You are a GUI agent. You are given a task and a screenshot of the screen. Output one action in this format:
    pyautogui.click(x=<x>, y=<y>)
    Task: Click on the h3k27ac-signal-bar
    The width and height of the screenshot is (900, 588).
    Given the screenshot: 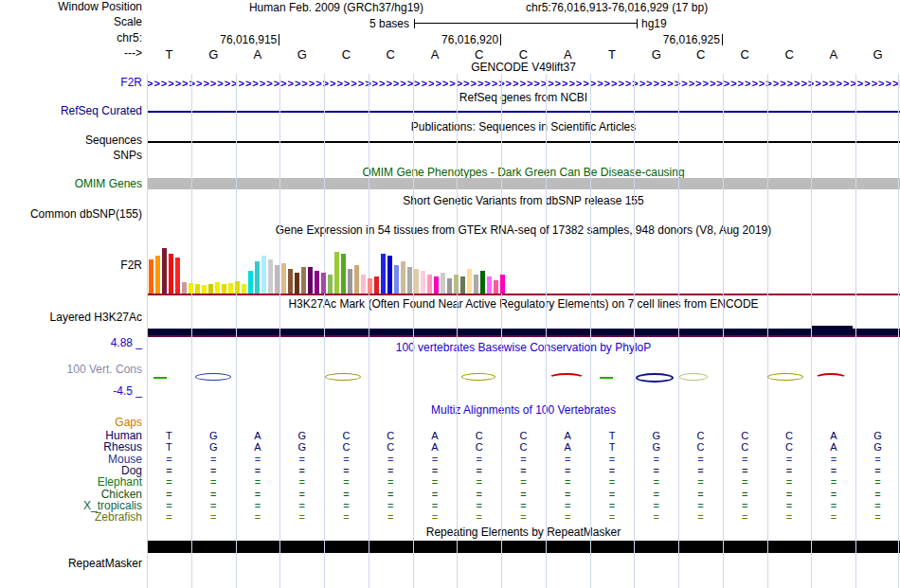 What is the action you would take?
    pyautogui.click(x=523, y=331)
    